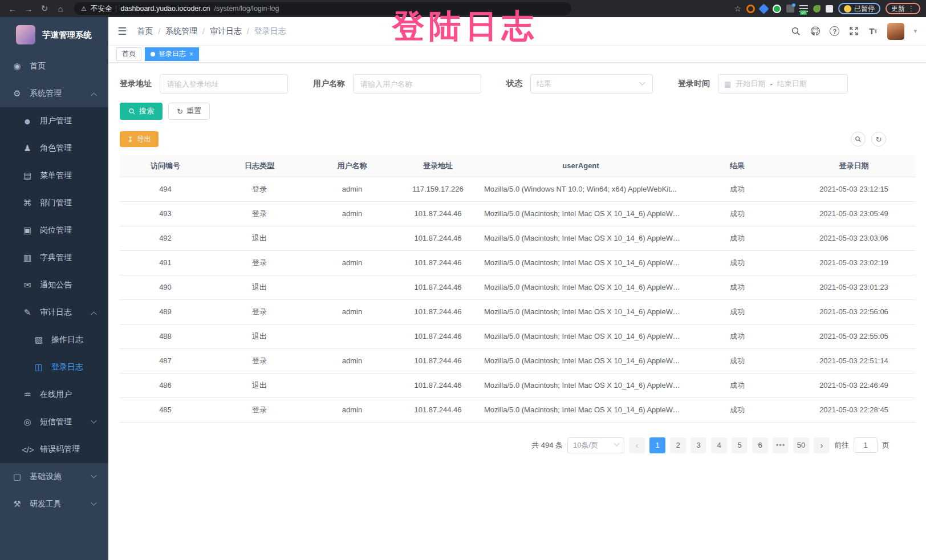 Image resolution: width=926 pixels, height=560 pixels. I want to click on page-size-select: 10条/页, so click(596, 445).